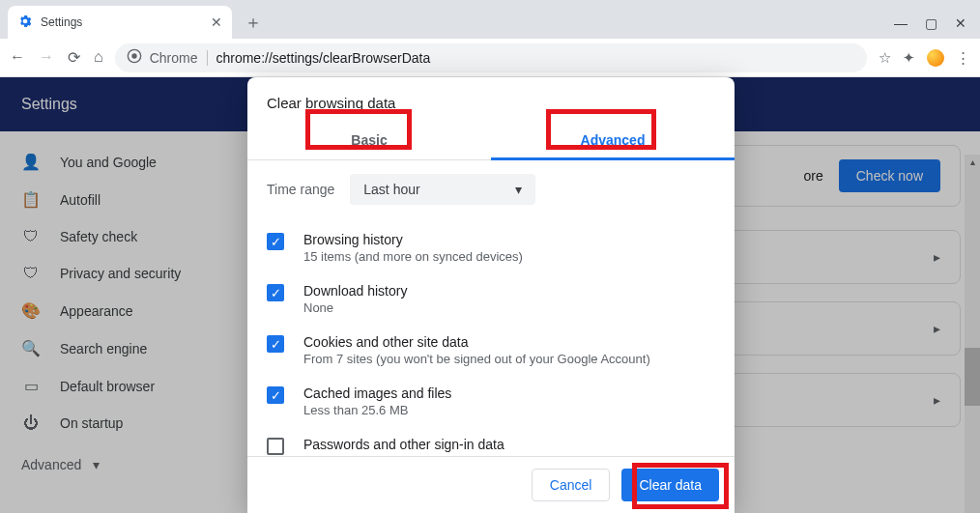 The width and height of the screenshot is (980, 513). What do you see at coordinates (901, 23) in the screenshot?
I see `minimize-icon: —` at bounding box center [901, 23].